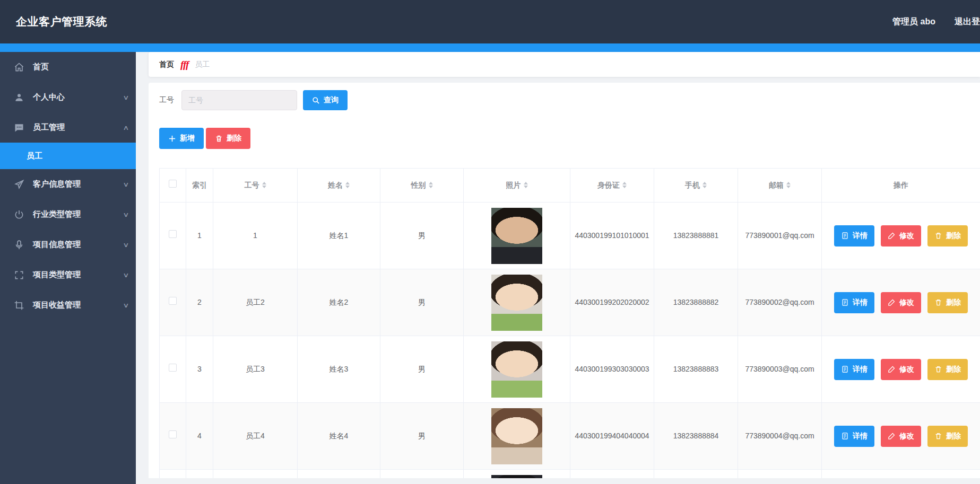 The width and height of the screenshot is (980, 484). Describe the element at coordinates (696, 236) in the screenshot. I see `cell-phone: 13823888881` at that location.